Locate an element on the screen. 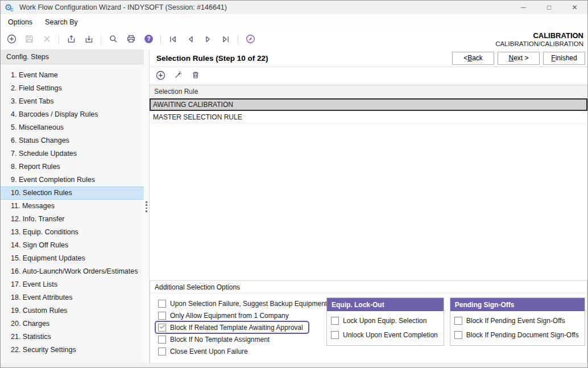  import-button is located at coordinates (89, 40).